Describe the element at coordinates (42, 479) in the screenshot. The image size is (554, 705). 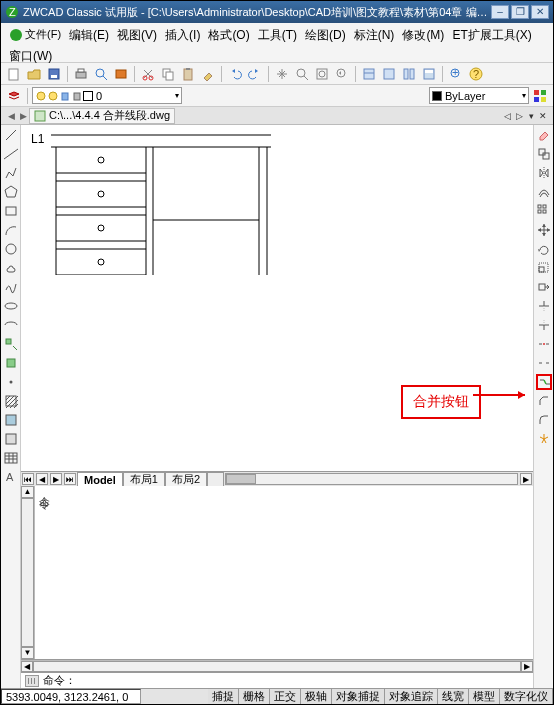
I see `tab-prev-icon: ◀` at that location.